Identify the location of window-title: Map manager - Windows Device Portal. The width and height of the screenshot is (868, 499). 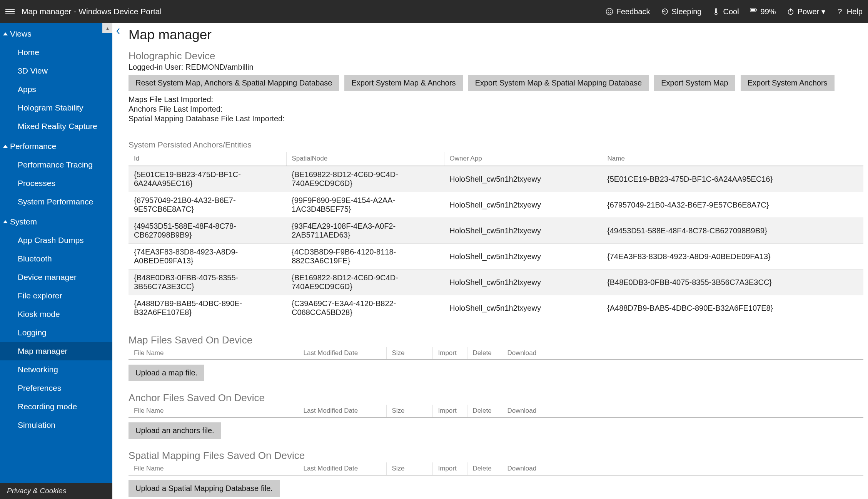
(92, 12).